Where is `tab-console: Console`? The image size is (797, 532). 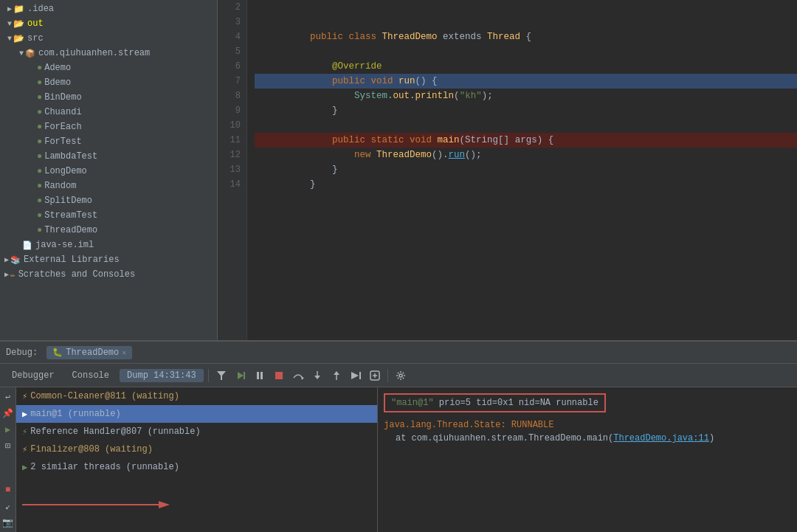 tab-console: Console is located at coordinates (91, 376).